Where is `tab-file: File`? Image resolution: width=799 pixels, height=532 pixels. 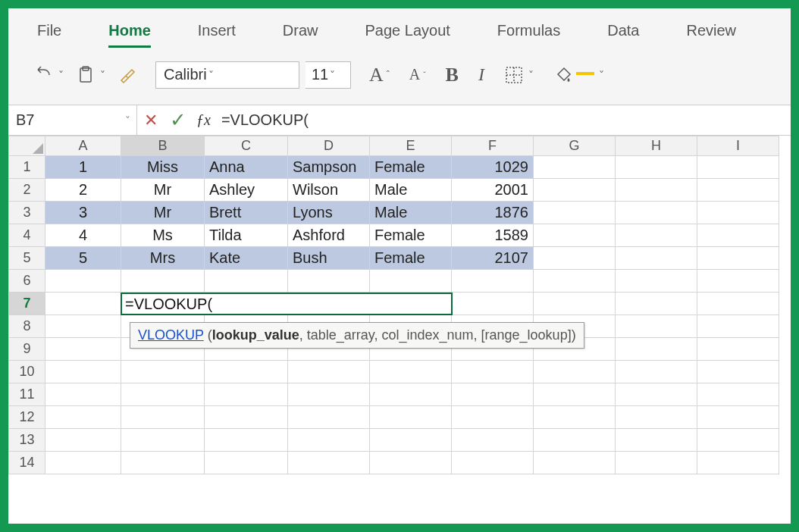 tab-file: File is located at coordinates (49, 30).